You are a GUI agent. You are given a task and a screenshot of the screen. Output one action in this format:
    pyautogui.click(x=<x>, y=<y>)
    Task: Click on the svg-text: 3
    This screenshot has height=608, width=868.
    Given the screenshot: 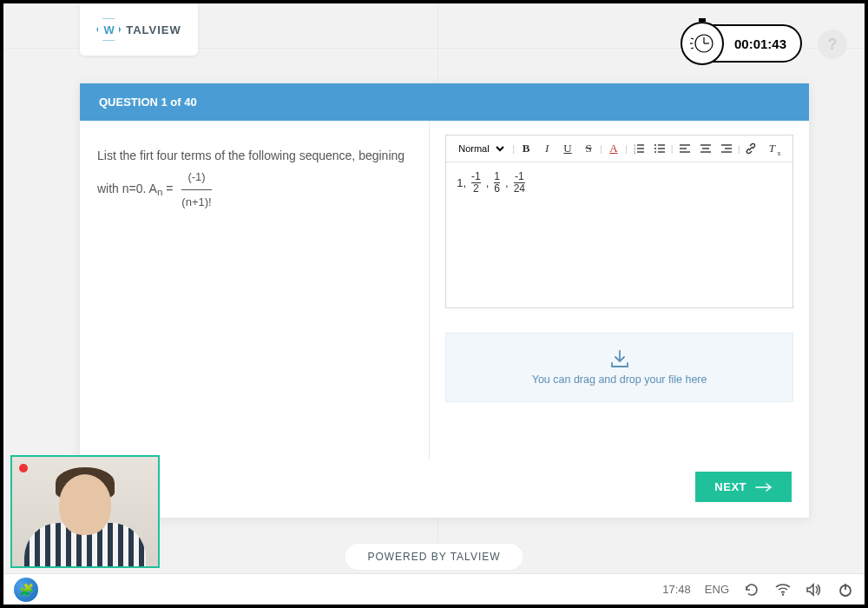 What is the action you would take?
    pyautogui.click(x=635, y=153)
    